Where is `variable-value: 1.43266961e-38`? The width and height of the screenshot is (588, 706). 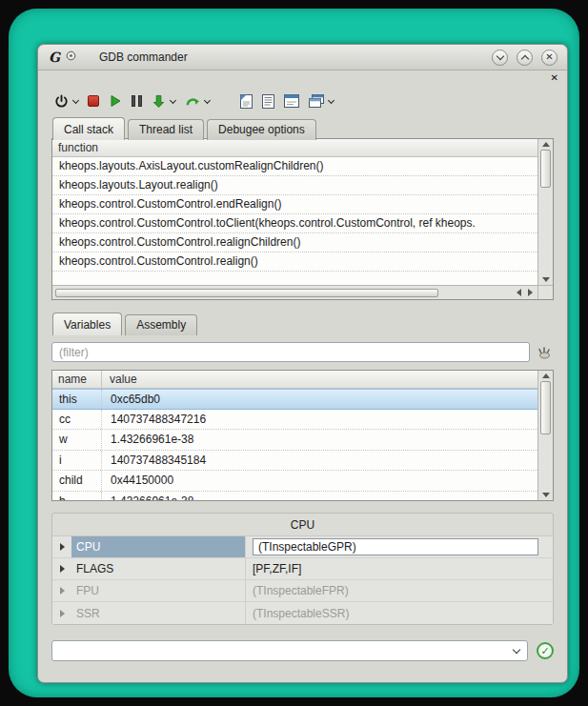 variable-value: 1.43266961e-38 is located at coordinates (152, 440).